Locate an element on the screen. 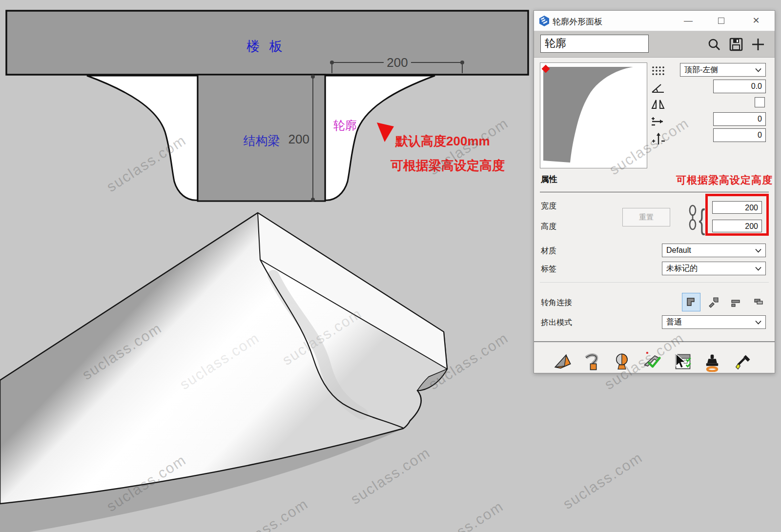 The height and width of the screenshot is (532, 781). corner-overlap-icon is located at coordinates (759, 302).